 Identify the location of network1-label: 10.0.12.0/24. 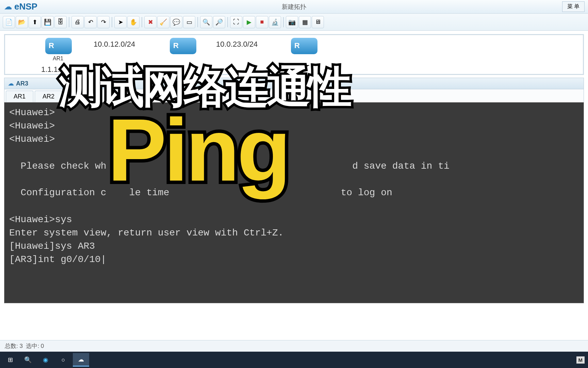
(114, 44).